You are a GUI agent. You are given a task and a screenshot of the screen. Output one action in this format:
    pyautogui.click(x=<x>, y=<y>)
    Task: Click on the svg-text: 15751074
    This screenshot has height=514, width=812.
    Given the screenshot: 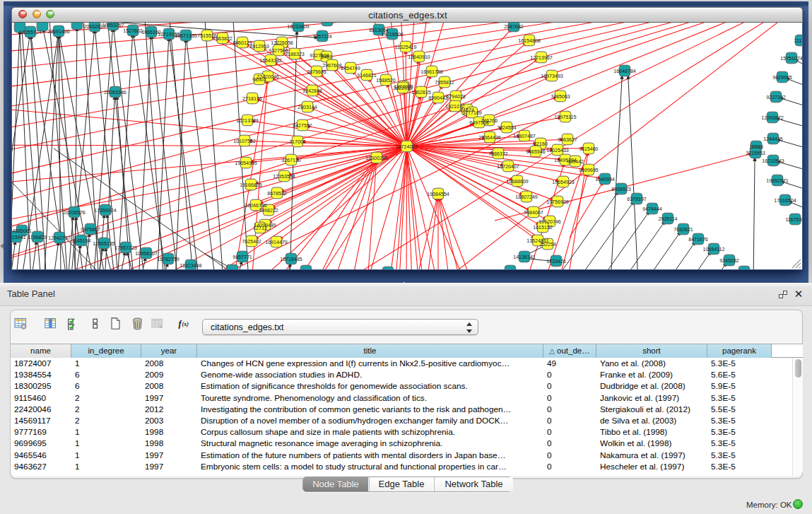 What is the action you would take?
    pyautogui.click(x=792, y=59)
    